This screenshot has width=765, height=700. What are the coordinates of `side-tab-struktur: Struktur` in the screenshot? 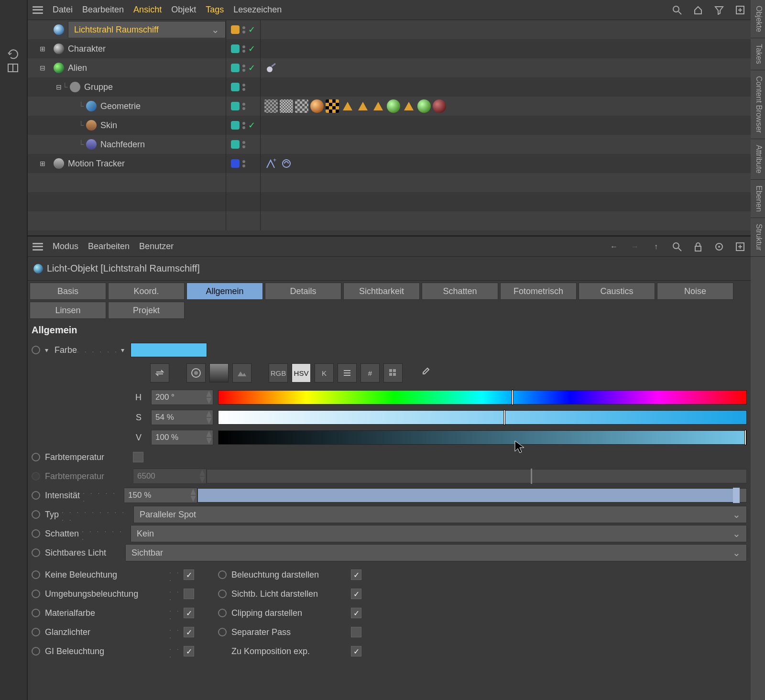 It's located at (758, 237).